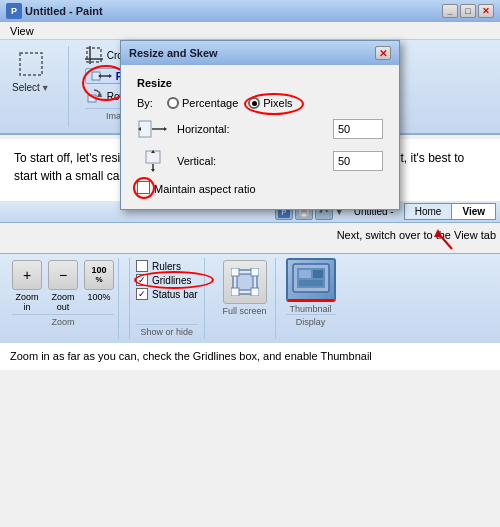 The width and height of the screenshot is (500, 527). Describe the element at coordinates (144, 188) in the screenshot. I see `aspect-checkbox` at that location.